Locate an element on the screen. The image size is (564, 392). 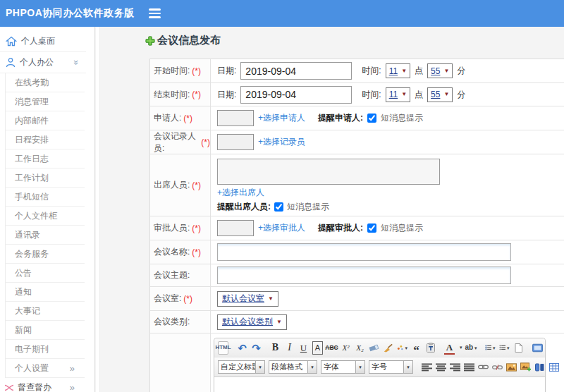
heading-select: 自定义标题▾ is located at coordinates (241, 367).